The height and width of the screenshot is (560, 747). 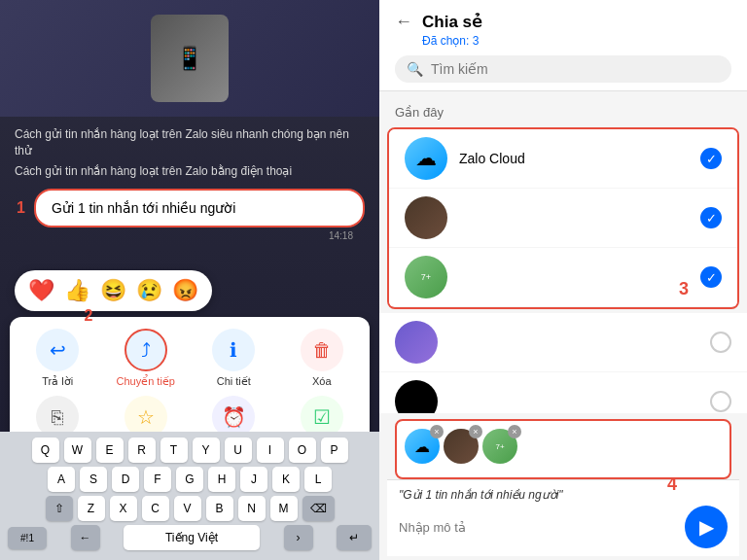 I want to click on send-button-wrapper: 4 ▶, so click(x=706, y=527).